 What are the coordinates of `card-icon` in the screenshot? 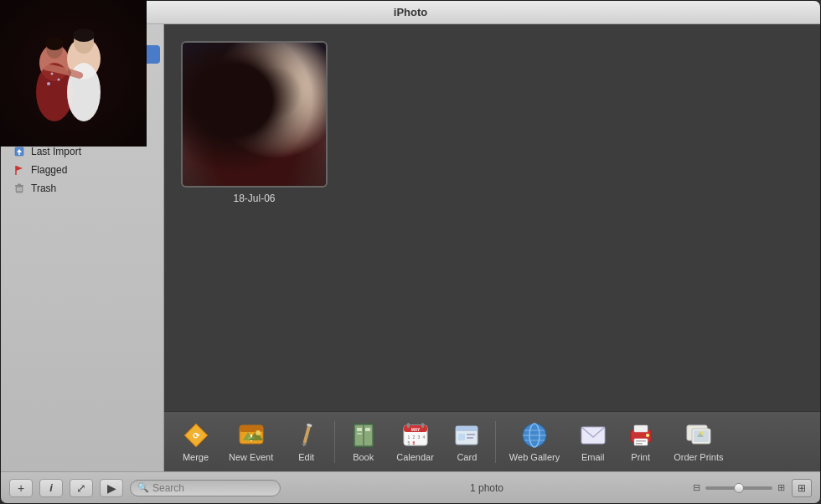 It's located at (467, 435).